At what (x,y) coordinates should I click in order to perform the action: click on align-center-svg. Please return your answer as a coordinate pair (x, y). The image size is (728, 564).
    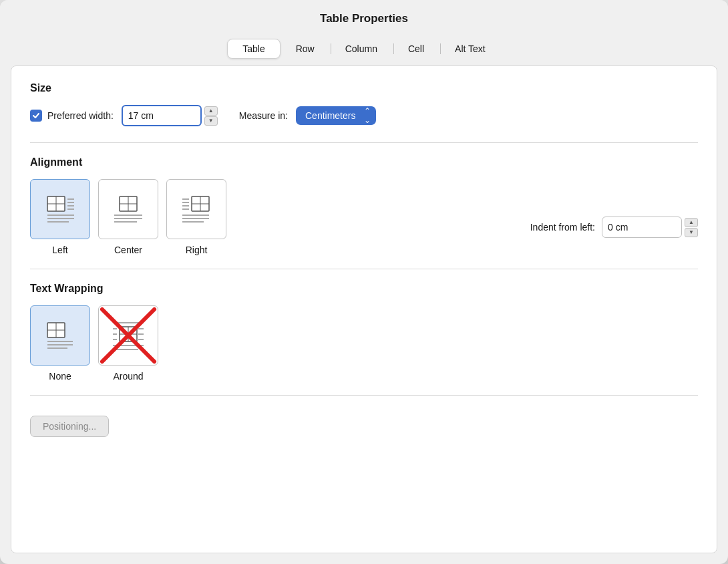
    Looking at the image, I should click on (128, 209).